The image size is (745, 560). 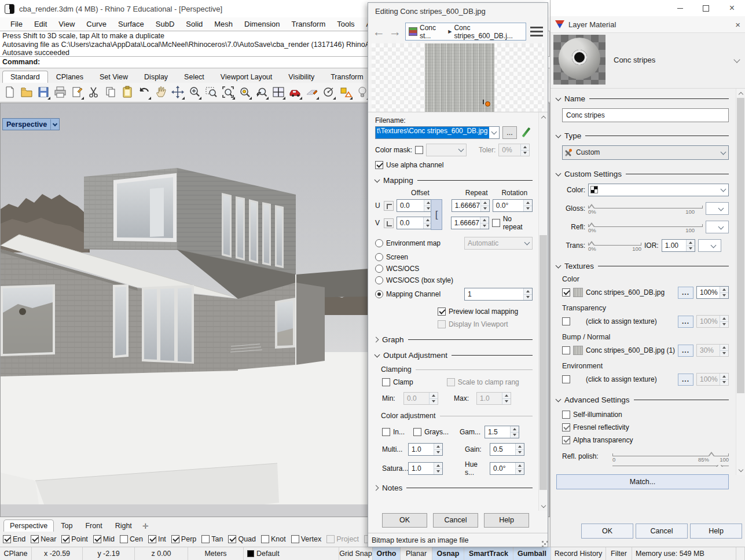 I want to click on toolbar-tab-transform: Transform, so click(x=347, y=76).